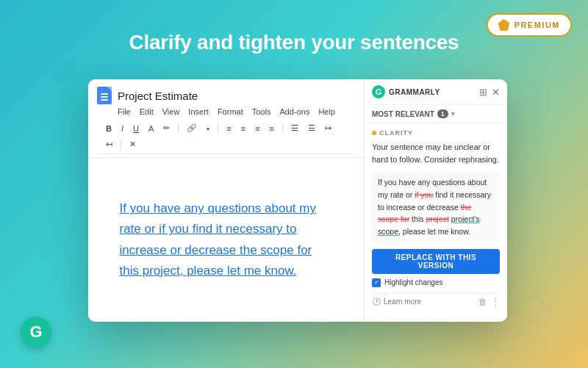  I want to click on toolbar-align-center: ≡, so click(243, 129).